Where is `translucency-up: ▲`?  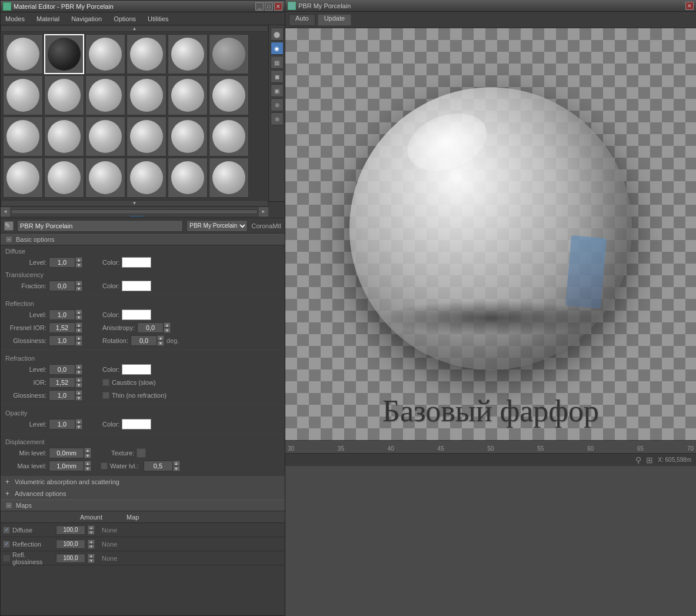
translucency-up: ▲ is located at coordinates (79, 284).